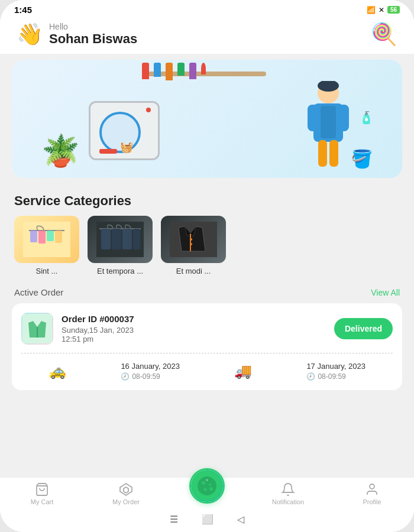  I want to click on person-decoration, so click(328, 126).